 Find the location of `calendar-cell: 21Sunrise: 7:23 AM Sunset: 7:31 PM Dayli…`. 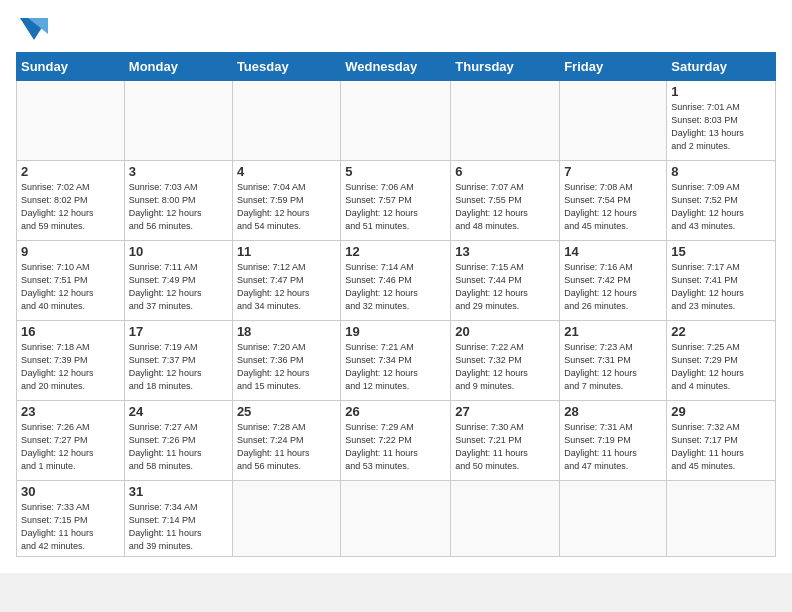

calendar-cell: 21Sunrise: 7:23 AM Sunset: 7:31 PM Dayli… is located at coordinates (614, 361).